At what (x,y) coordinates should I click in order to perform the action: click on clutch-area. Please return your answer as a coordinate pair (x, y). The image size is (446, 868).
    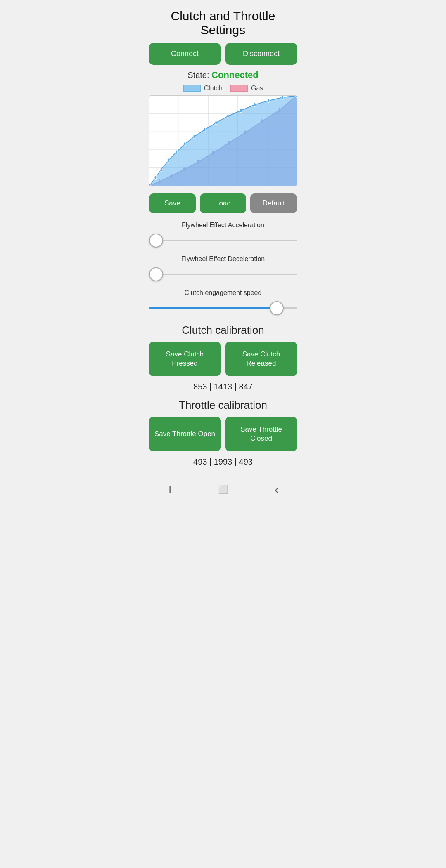
    Looking at the image, I should click on (223, 141).